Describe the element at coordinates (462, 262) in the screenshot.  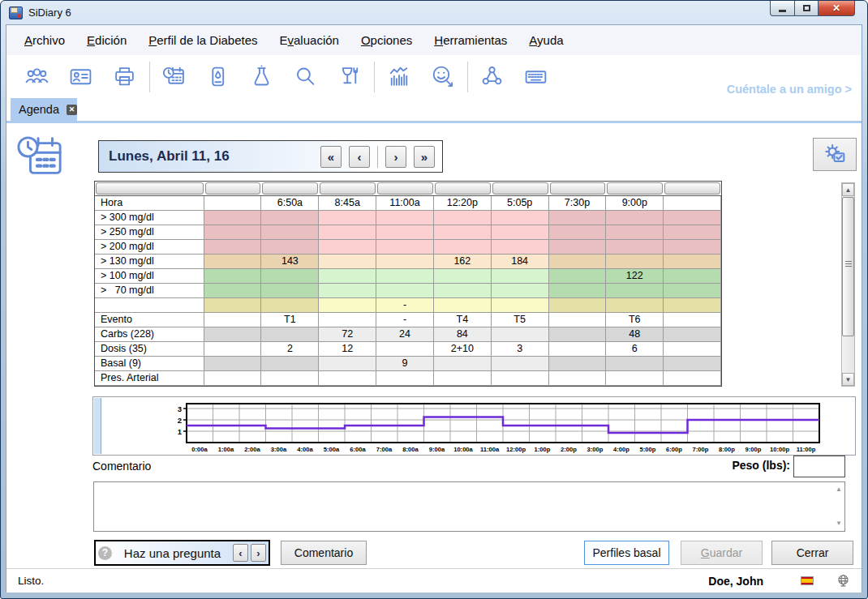
I see `table-cell: 162` at that location.